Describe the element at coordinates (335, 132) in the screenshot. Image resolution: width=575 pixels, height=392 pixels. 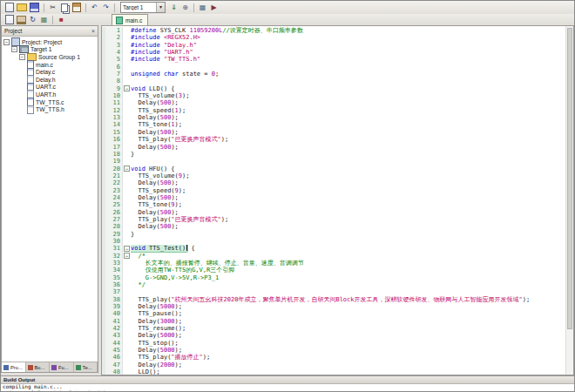
I see `code-line: 15 Delay(500);` at that location.